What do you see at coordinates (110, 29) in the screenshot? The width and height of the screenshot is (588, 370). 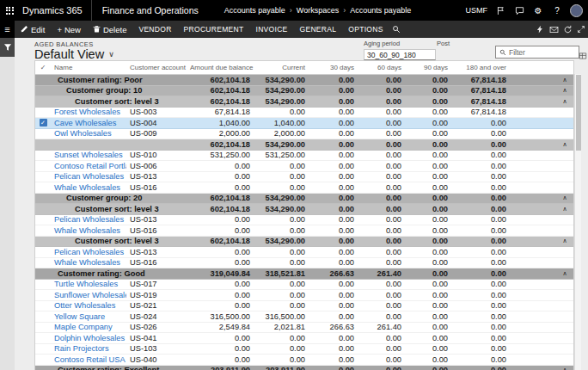 I see `delete-button: Delete` at bounding box center [110, 29].